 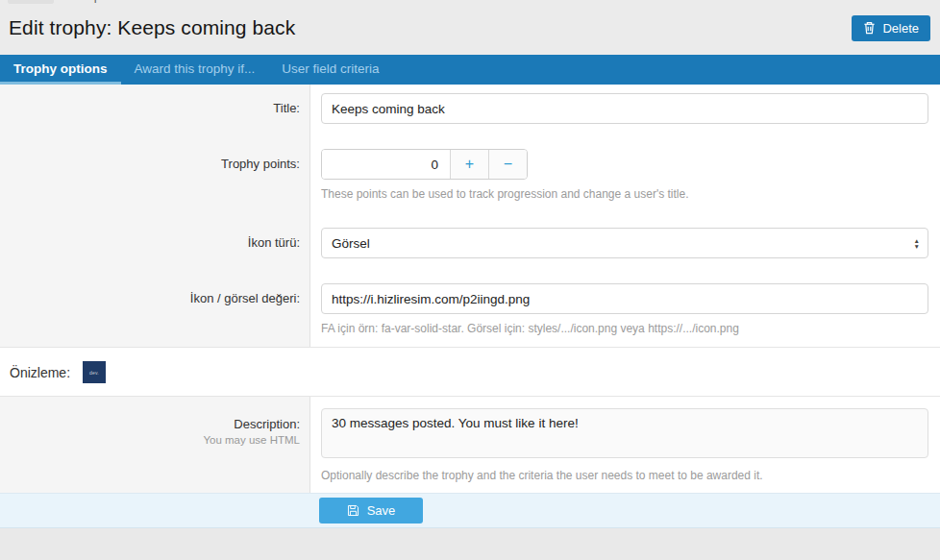 What do you see at coordinates (31, 2) in the screenshot?
I see `breadcrumb-users-link: Users` at bounding box center [31, 2].